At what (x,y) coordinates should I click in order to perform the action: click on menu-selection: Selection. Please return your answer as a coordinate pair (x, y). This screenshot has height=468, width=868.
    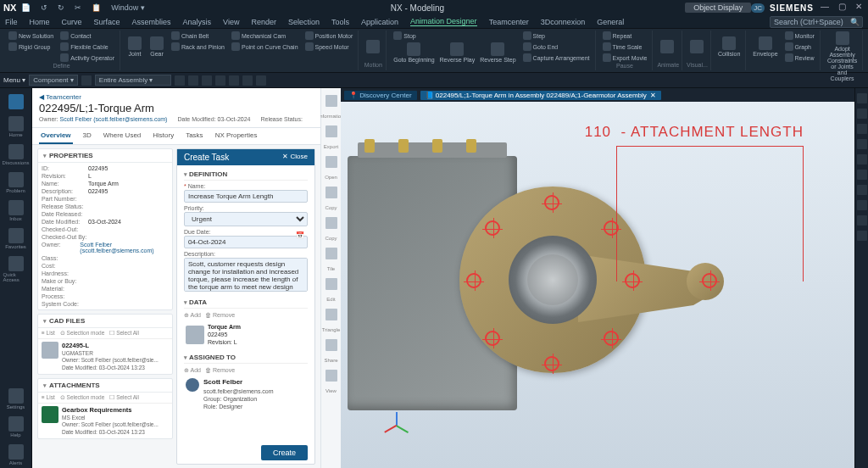
    Looking at the image, I should click on (303, 22).